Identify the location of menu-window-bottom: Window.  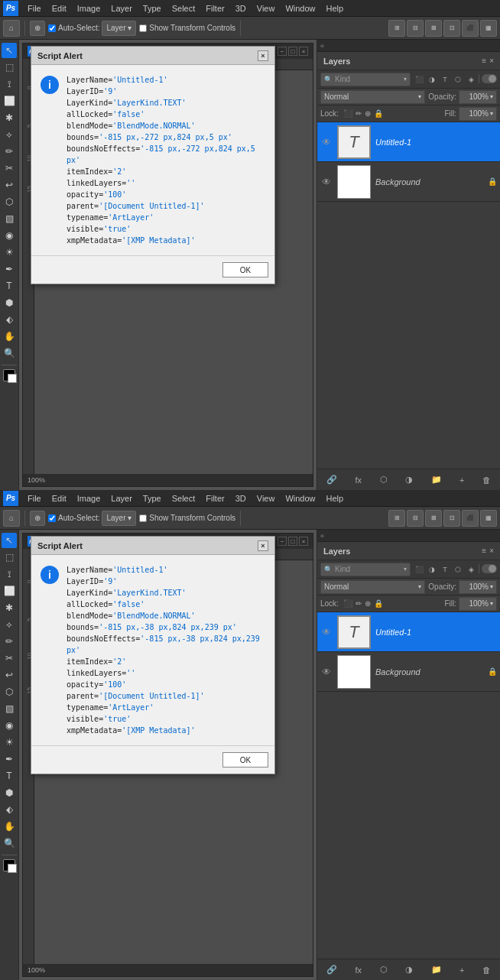
(300, 498).